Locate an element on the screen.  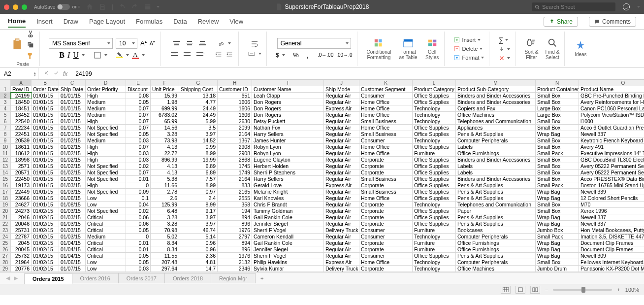
cell: GBC DocuBind TL300 Electric Binding is located at coordinates (612, 160).